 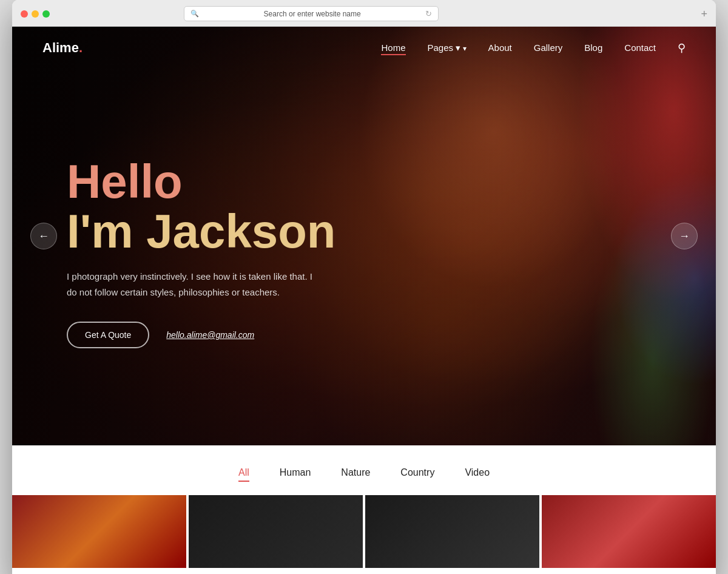 I want to click on filter-tab-human-label: Human, so click(x=295, y=472).